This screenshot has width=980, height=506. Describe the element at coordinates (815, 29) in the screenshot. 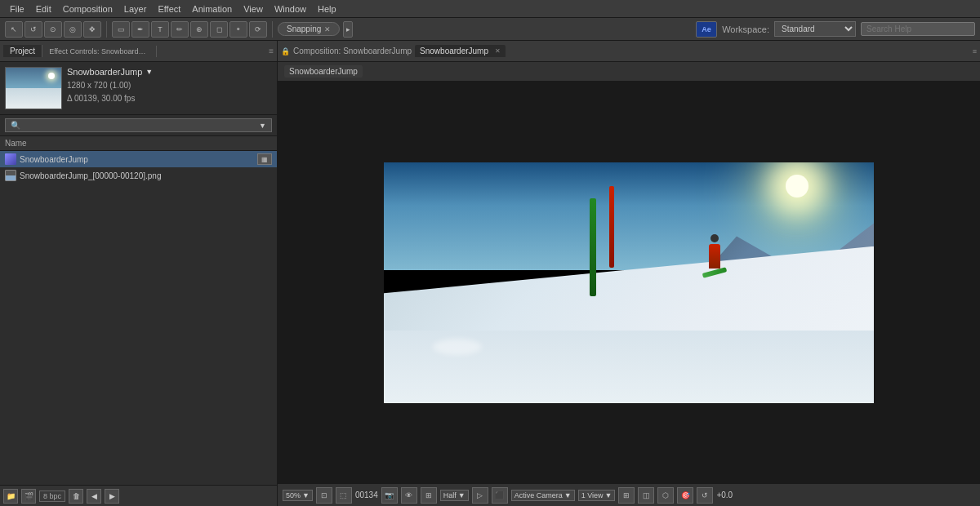

I see `workspace-select: Standard` at that location.